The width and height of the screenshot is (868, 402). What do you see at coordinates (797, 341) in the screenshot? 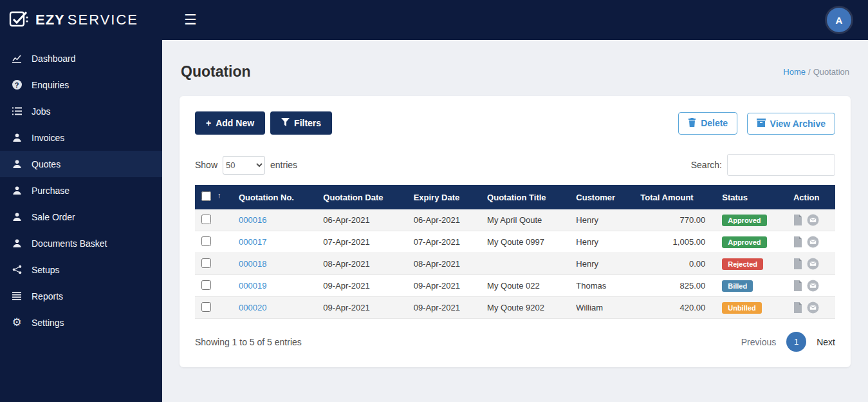
I see `page-number-button: 1` at bounding box center [797, 341].